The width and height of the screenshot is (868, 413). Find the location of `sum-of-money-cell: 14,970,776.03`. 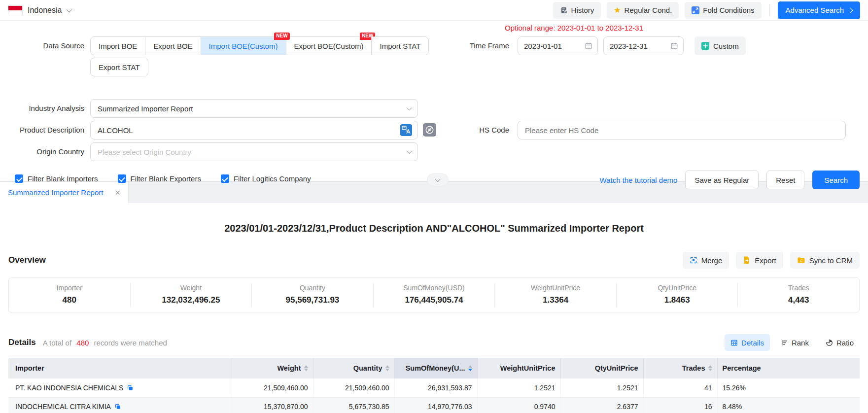

sum-of-money-cell: 14,970,776.03 is located at coordinates (436, 405).